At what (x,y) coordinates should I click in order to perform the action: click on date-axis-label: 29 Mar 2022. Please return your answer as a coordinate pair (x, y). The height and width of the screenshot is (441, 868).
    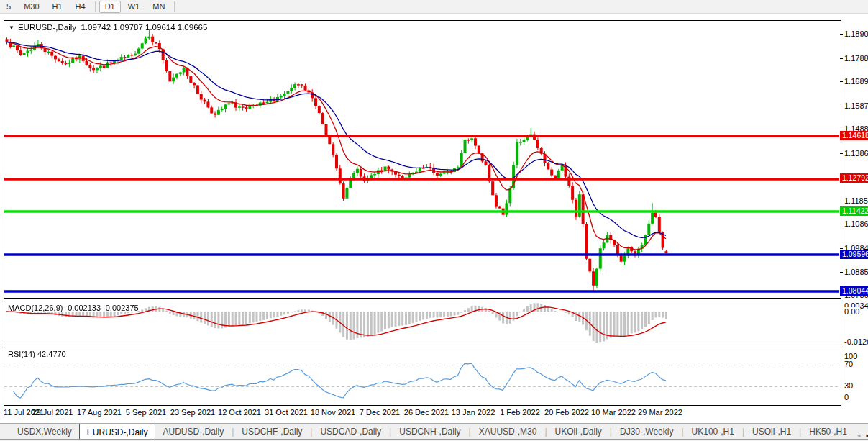
    Looking at the image, I should click on (660, 412).